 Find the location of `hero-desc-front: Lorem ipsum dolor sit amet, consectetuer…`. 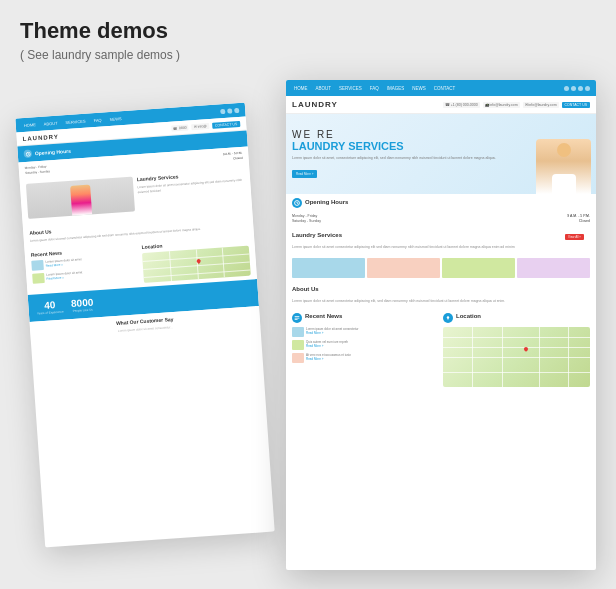

hero-desc-front: Lorem ipsum dolor sit amet, consectetuer… is located at coordinates (441, 158).